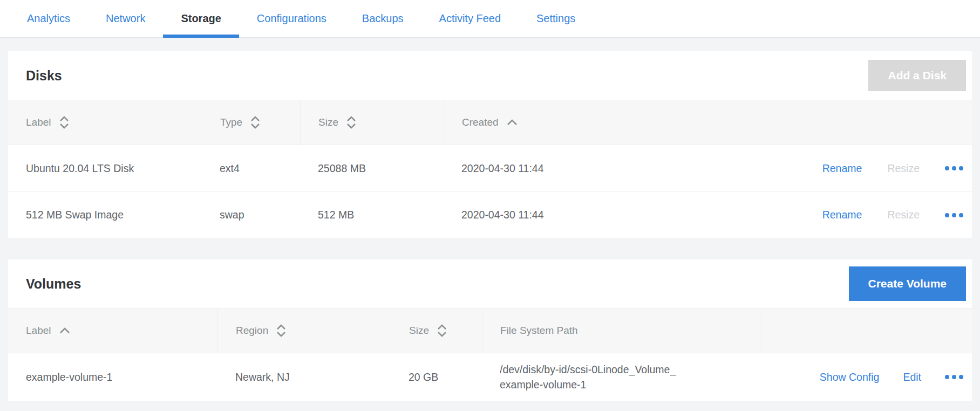 The image size is (980, 411). What do you see at coordinates (490, 76) in the screenshot?
I see `disks-header: Disks Add a Disk` at bounding box center [490, 76].